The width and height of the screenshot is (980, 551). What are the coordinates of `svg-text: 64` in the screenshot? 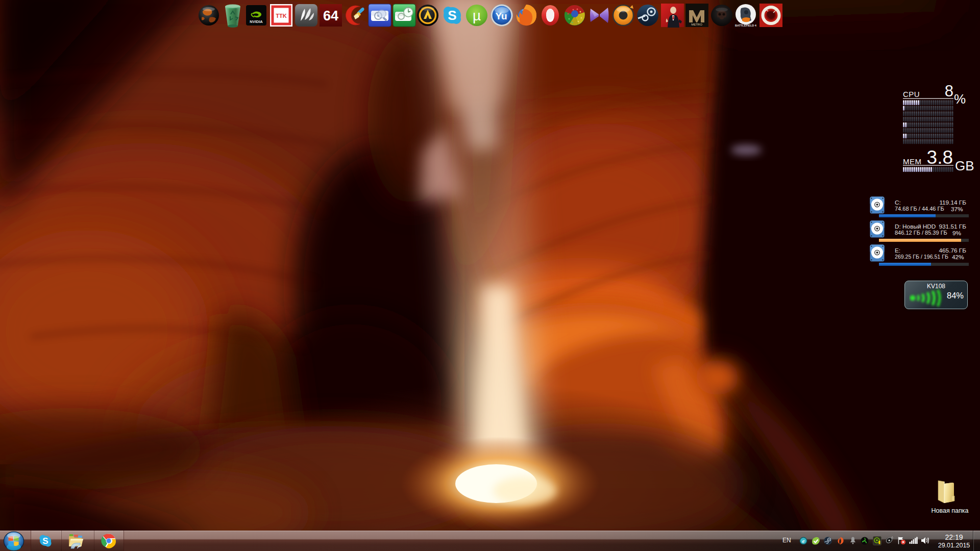 It's located at (331, 16).